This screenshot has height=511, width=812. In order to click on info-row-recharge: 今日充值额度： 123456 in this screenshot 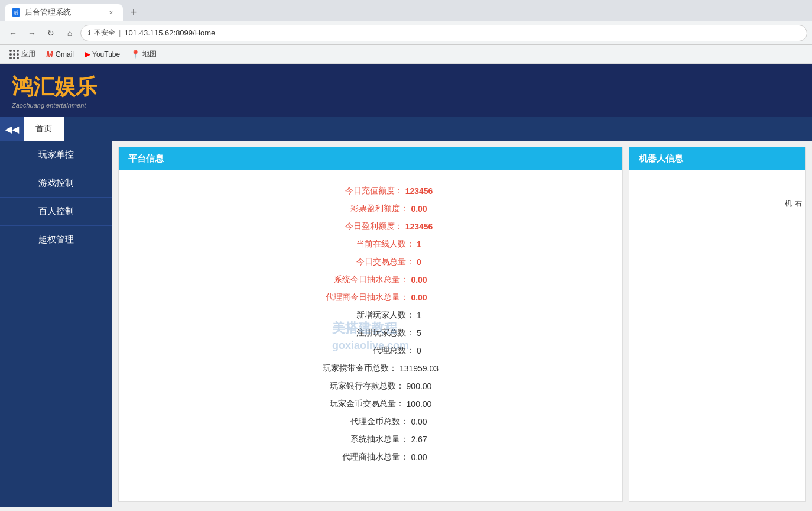, I will do `click(371, 191)`.